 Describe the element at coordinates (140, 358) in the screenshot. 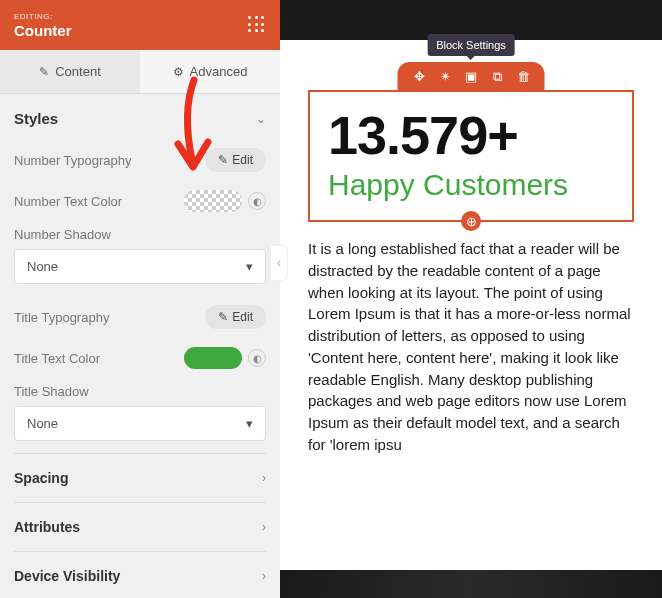

I see `title-text-color-row: Title Text Color ◐` at that location.